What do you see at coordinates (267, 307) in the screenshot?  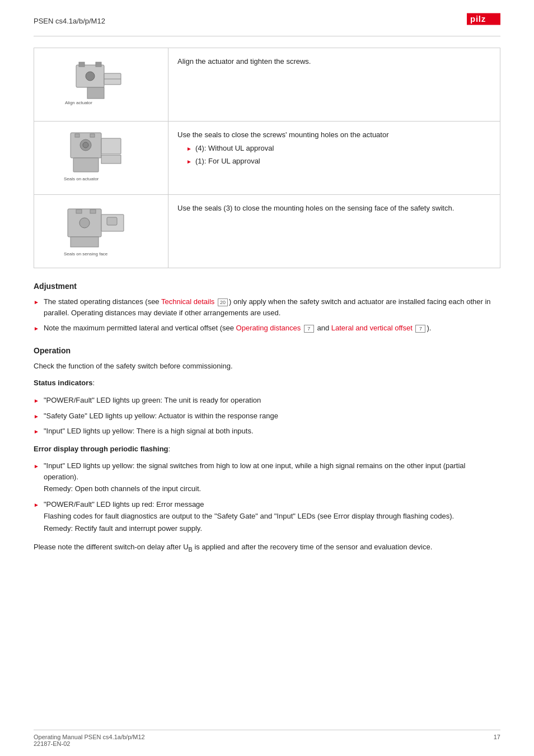 I see `adjustment-item-1: ► The stated operating distances (see Te…` at bounding box center [267, 307].